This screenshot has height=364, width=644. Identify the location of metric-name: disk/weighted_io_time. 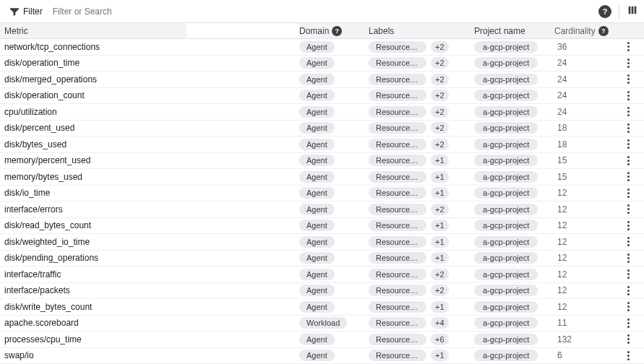
(93, 242).